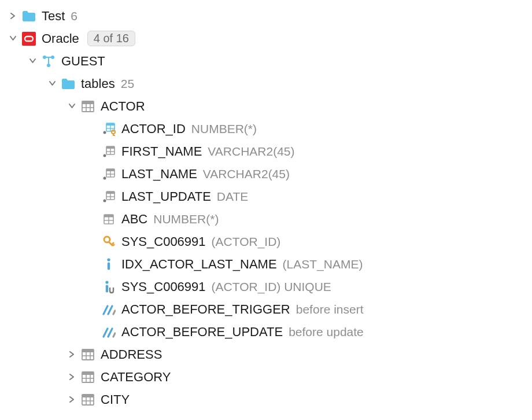 Image resolution: width=532 pixels, height=420 pixels. I want to click on tree-item-column-abc: ABC NUMBER(*), so click(266, 219).